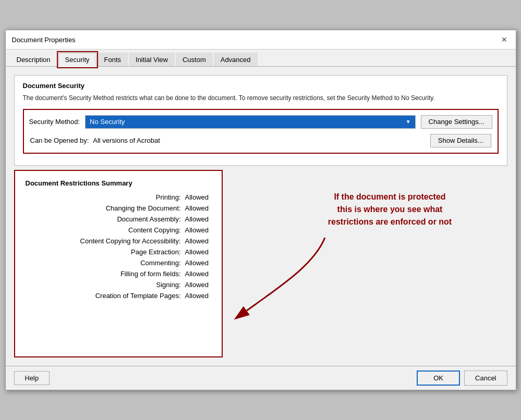 This screenshot has width=521, height=420. I want to click on restriction-printing-value: Allowed, so click(198, 197).